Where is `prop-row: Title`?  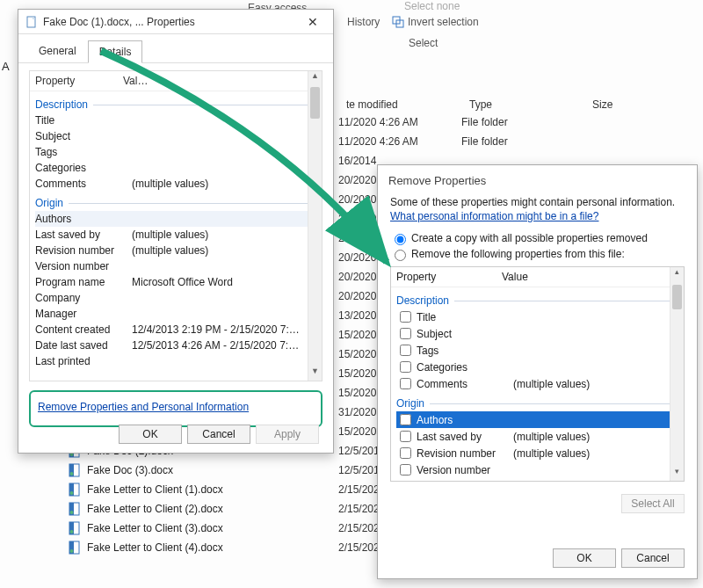
prop-row: Title is located at coordinates (176, 120).